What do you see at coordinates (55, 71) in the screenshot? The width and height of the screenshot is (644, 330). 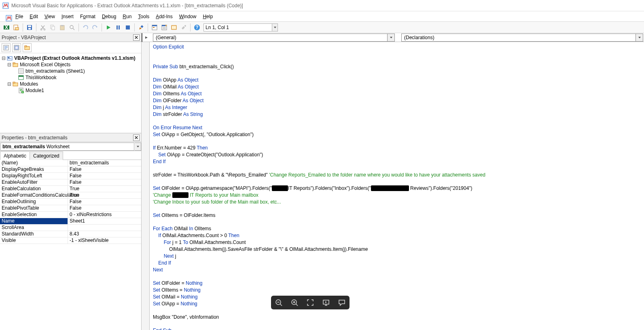 I see `sheet-node: btm_extractemails (Sheet1)` at bounding box center [55, 71].